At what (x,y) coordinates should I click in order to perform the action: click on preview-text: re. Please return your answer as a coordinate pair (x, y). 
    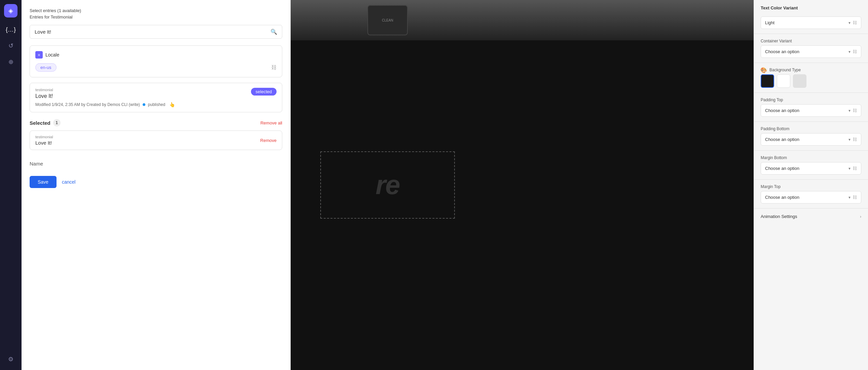
    Looking at the image, I should click on (388, 185).